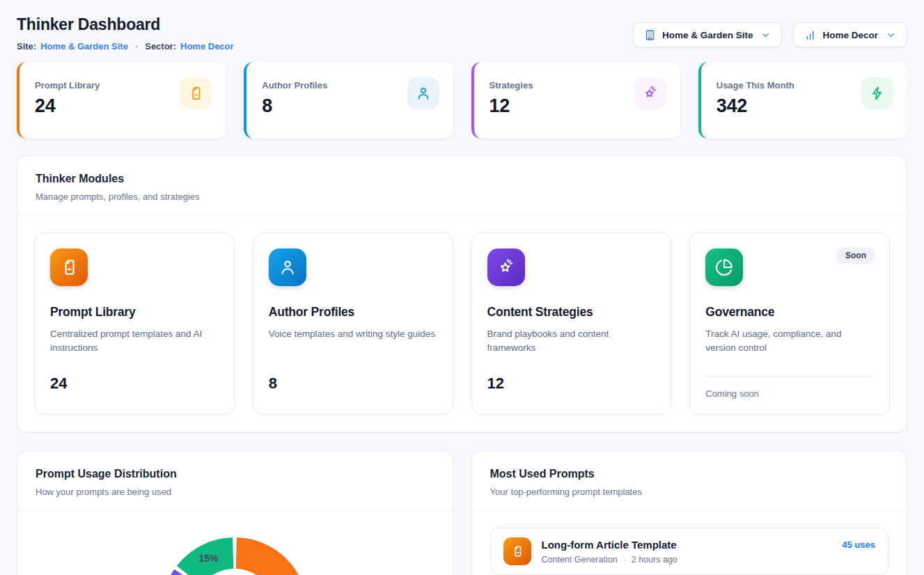 This screenshot has height=575, width=924. I want to click on usage-distribution-card: Prompt Usage Distribution How your promp…, so click(235, 512).